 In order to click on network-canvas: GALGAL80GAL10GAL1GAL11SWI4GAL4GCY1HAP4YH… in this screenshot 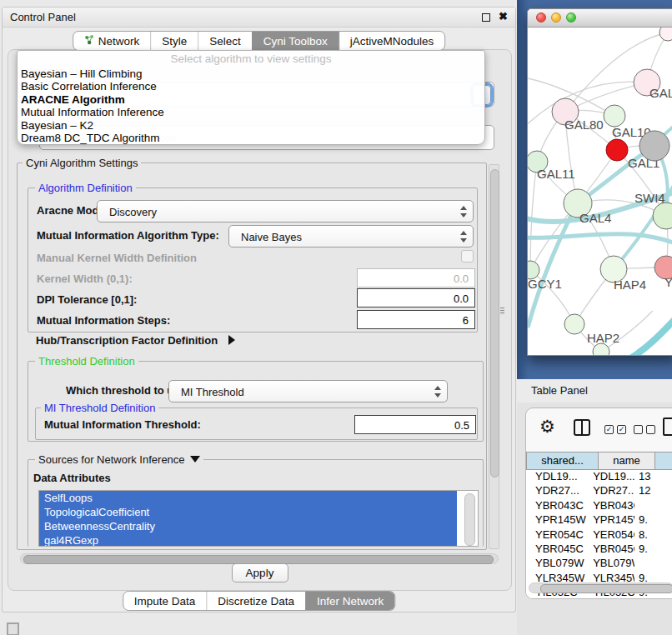, I will do `click(600, 192)`.